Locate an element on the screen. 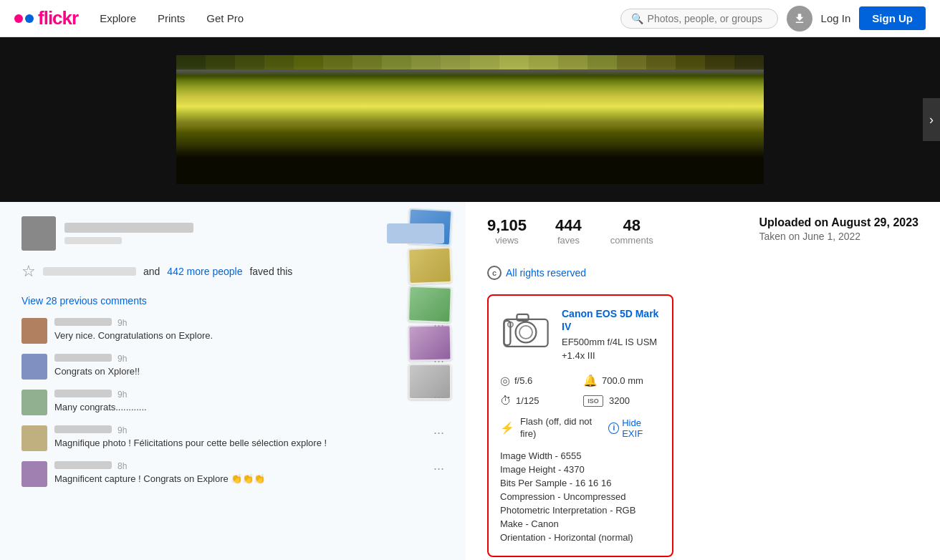 The width and height of the screenshot is (940, 560). user-name-block is located at coordinates (221, 233).